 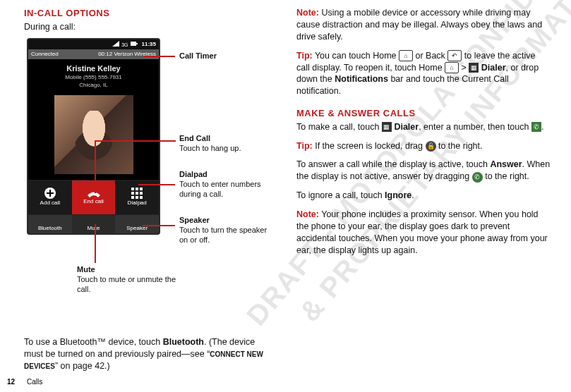 What do you see at coordinates (93, 202) in the screenshot?
I see `end-call-label: End call` at bounding box center [93, 202].